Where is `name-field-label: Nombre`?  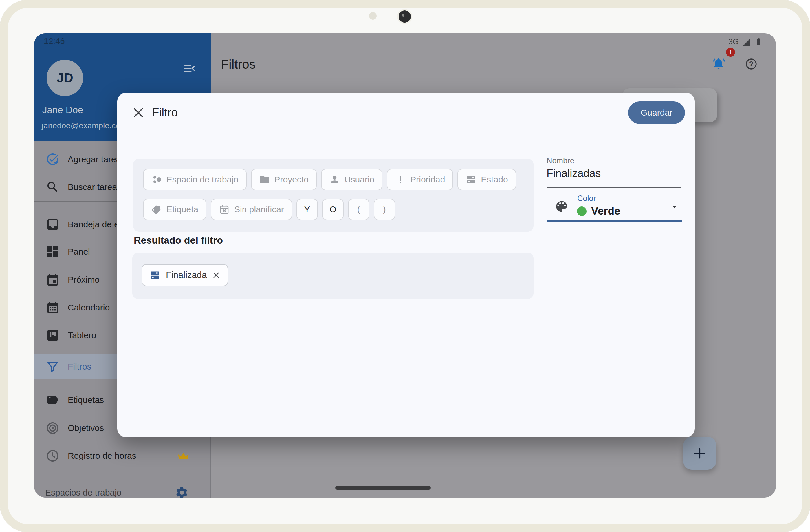 name-field-label: Nombre is located at coordinates (561, 161).